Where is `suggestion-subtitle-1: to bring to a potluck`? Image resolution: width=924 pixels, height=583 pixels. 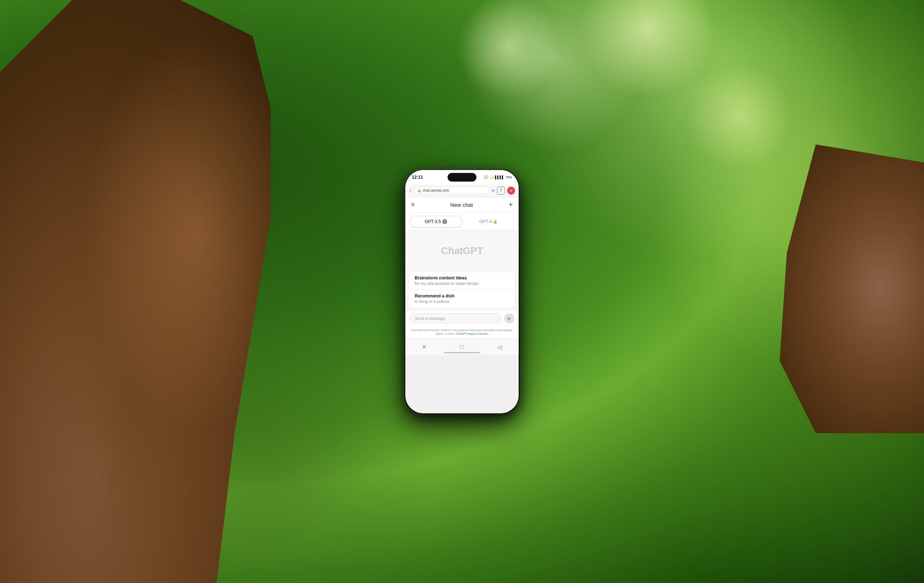
suggestion-subtitle-1: to bring to a potluck is located at coordinates (462, 302).